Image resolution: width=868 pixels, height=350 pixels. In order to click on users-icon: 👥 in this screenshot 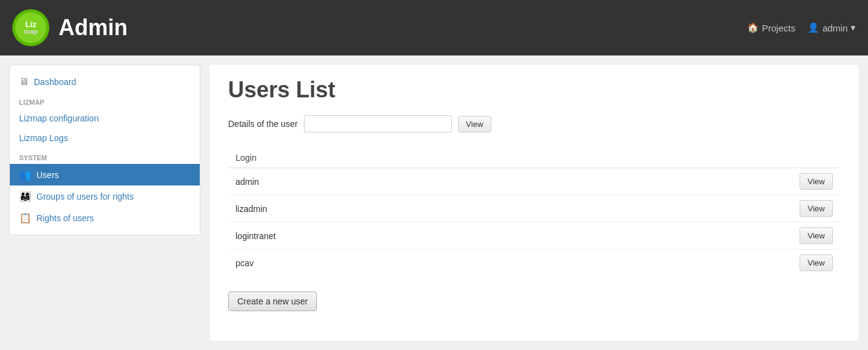, I will do `click(25, 175)`.